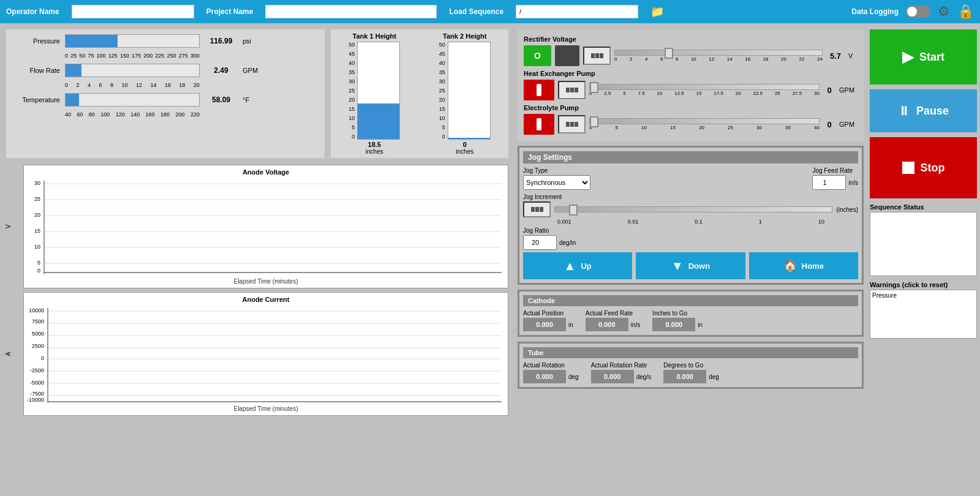 This screenshot has height=496, width=980. I want to click on jog-ratio-input, so click(540, 242).